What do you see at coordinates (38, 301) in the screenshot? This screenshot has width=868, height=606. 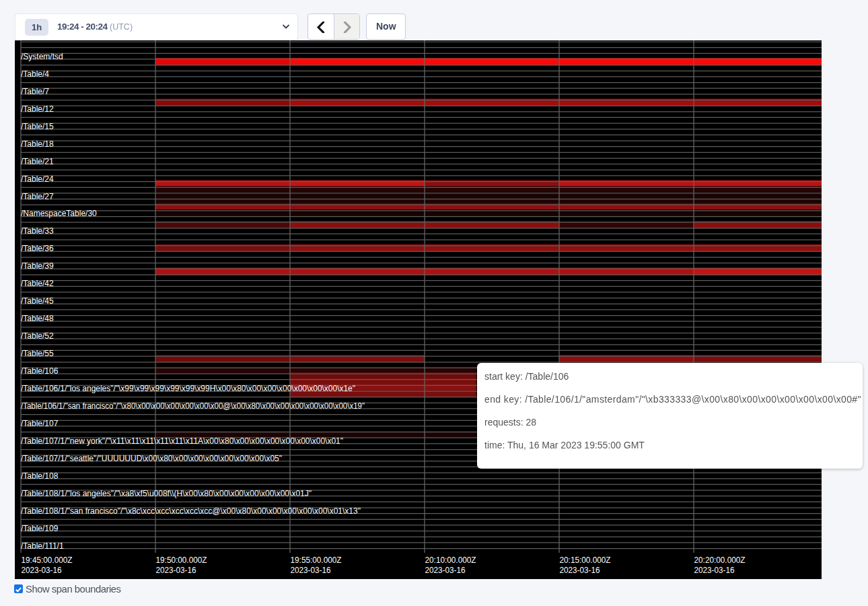 I see `svg-text: /Table/45` at bounding box center [38, 301].